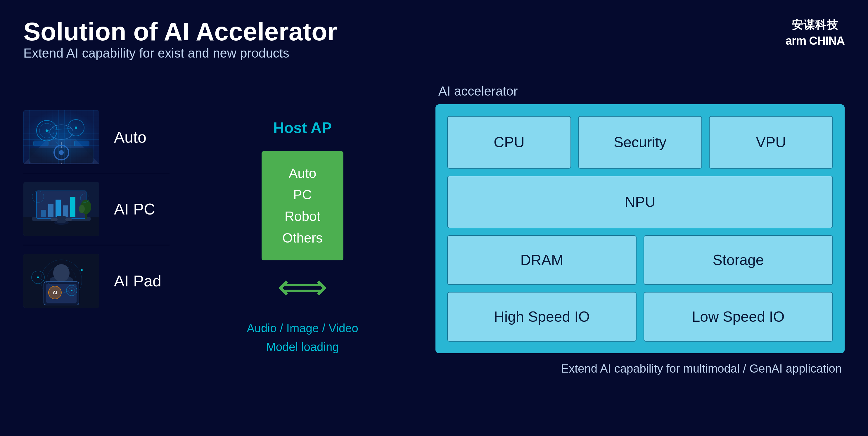 This screenshot has width=868, height=436. Describe the element at coordinates (96, 209) in the screenshot. I see `use-case-aipc: AI PC` at that location.